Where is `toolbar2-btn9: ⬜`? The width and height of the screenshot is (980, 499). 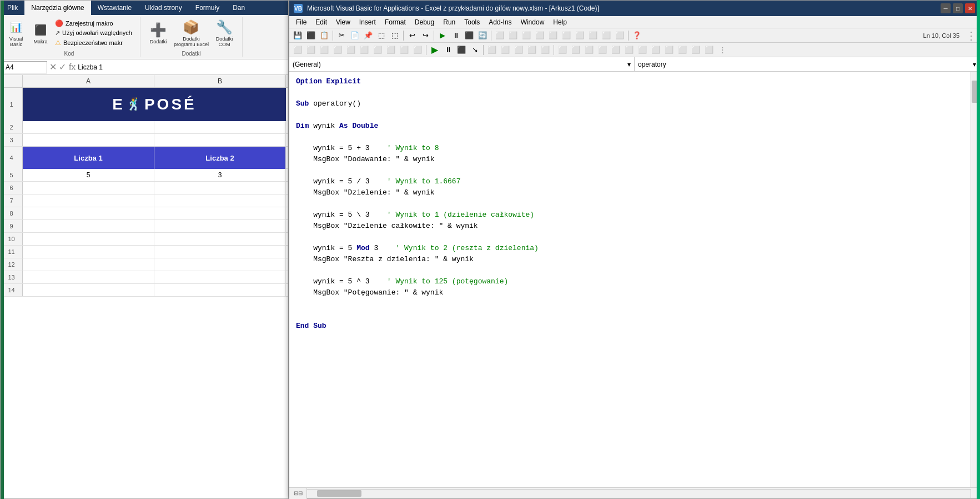
toolbar2-btn9: ⬜ is located at coordinates (404, 50).